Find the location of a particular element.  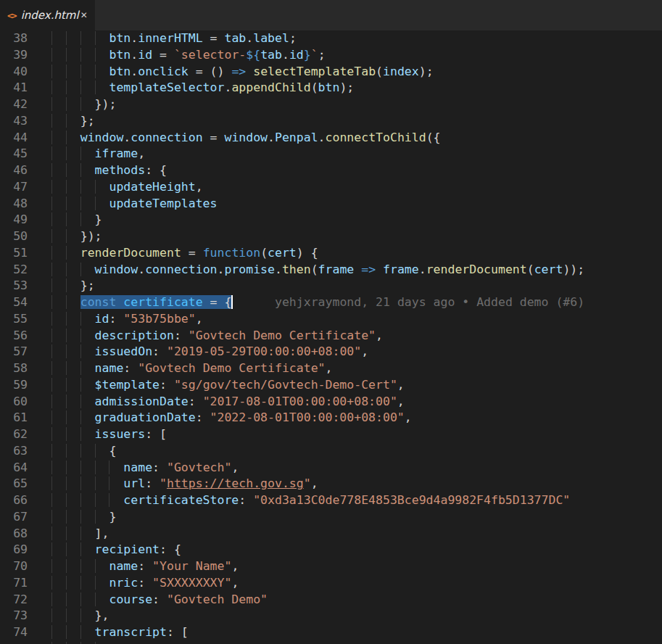

code-line: 45 iframe, is located at coordinates (331, 154).